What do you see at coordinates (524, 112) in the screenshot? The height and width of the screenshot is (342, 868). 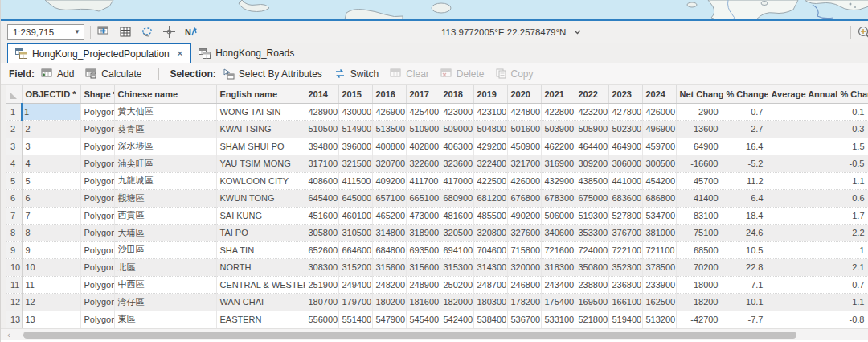 I see `cell-y2020: 424800` at bounding box center [524, 112].